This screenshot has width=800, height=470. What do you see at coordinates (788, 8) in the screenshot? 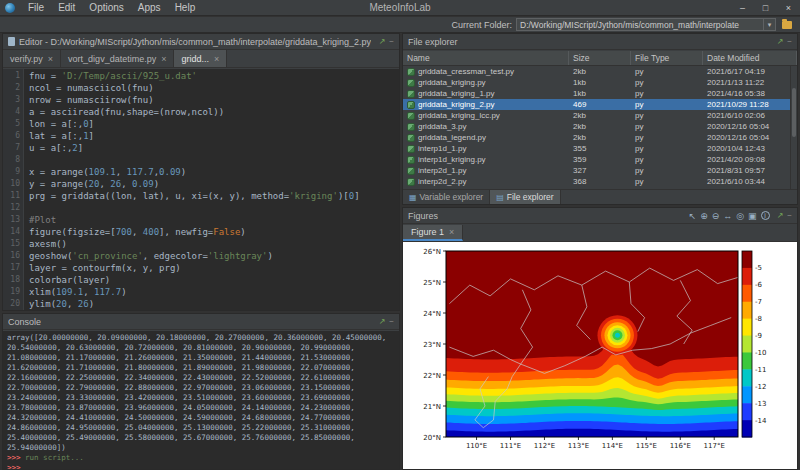
I see `window-close-button: ×` at bounding box center [788, 8].